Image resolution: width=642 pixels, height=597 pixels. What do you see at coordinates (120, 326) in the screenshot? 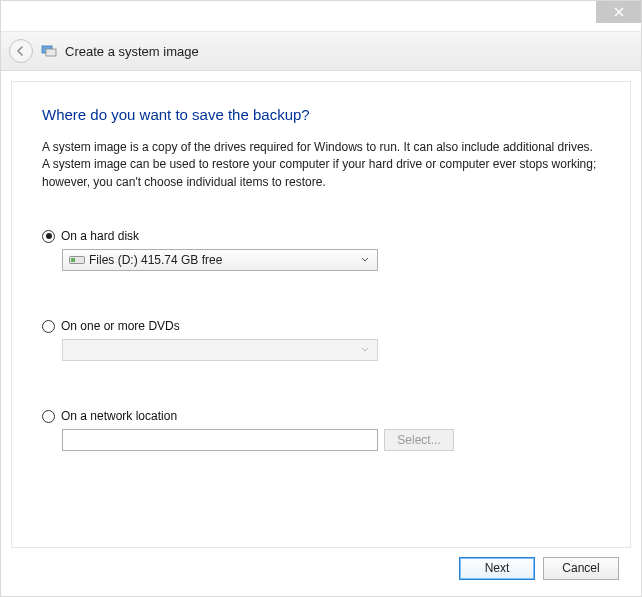
I see `option-dvd-label: On one or more DVDs` at bounding box center [120, 326].